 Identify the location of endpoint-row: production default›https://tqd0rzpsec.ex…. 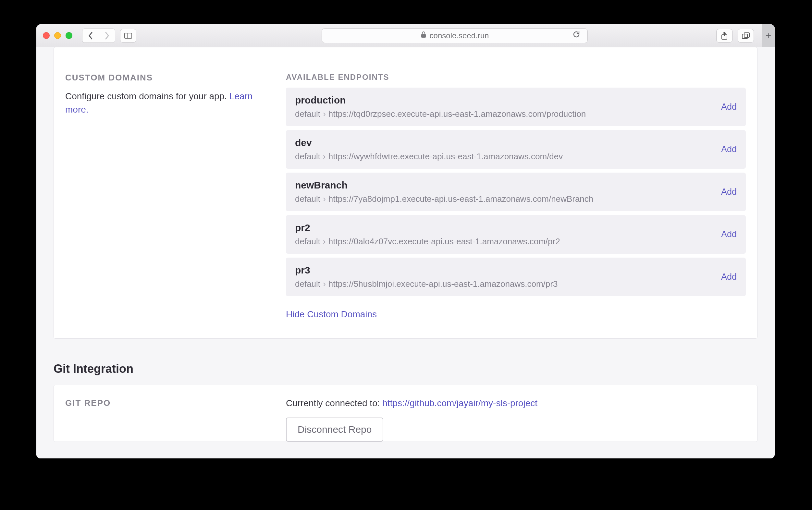
(516, 107).